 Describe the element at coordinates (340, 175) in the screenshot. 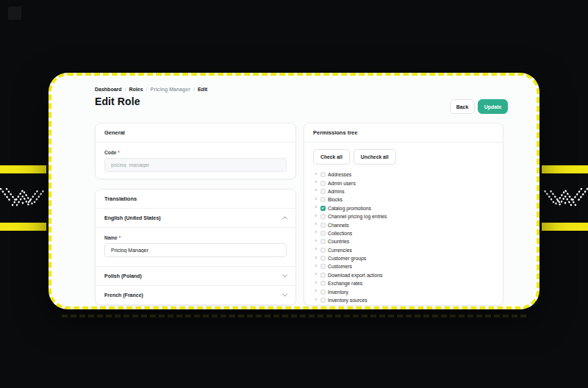

I see `permission-label: Addresses` at that location.